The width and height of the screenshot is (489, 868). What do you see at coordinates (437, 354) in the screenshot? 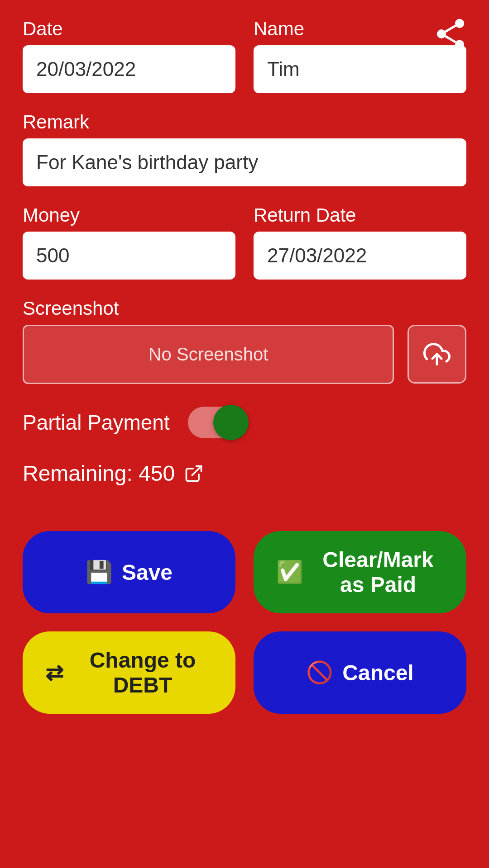
I see `upload-icon` at bounding box center [437, 354].